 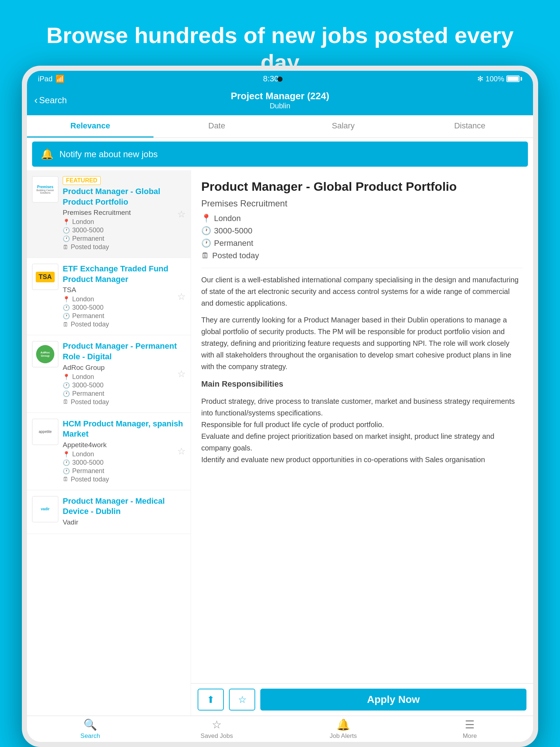 I want to click on detail-location: London, so click(x=228, y=218).